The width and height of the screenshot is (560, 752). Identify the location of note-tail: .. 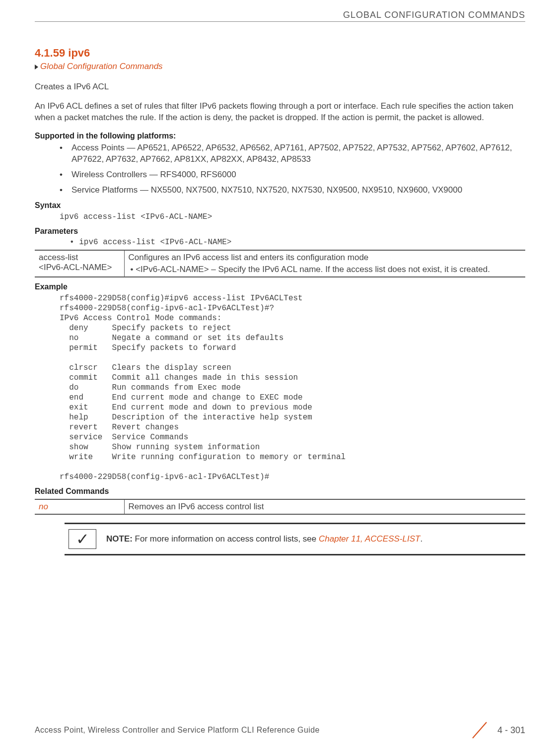
(421, 539).